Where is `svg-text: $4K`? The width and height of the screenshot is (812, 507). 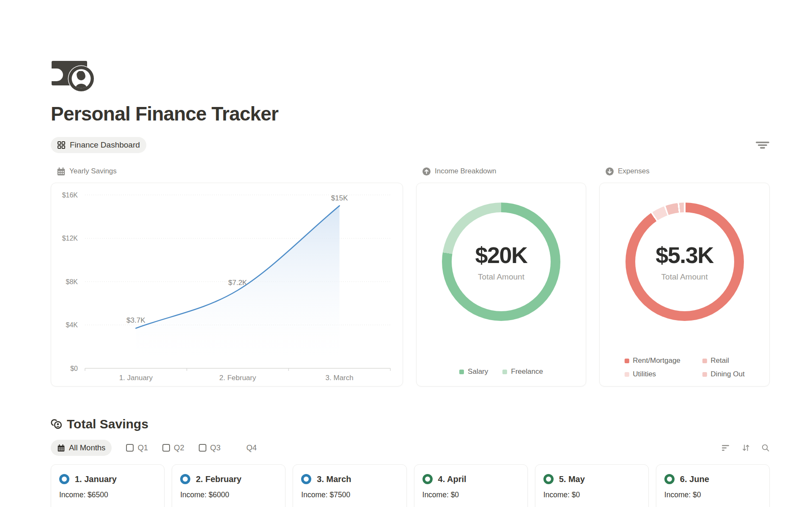
svg-text: $4K is located at coordinates (72, 325).